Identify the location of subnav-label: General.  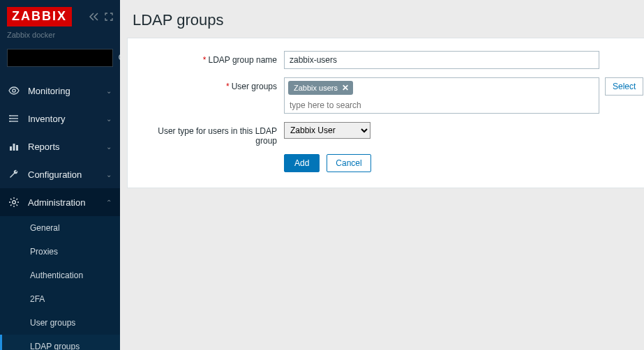
(45, 228).